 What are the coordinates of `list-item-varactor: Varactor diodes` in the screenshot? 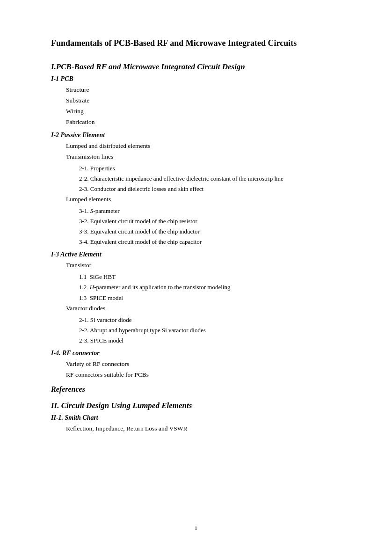 It's located at (203, 309).